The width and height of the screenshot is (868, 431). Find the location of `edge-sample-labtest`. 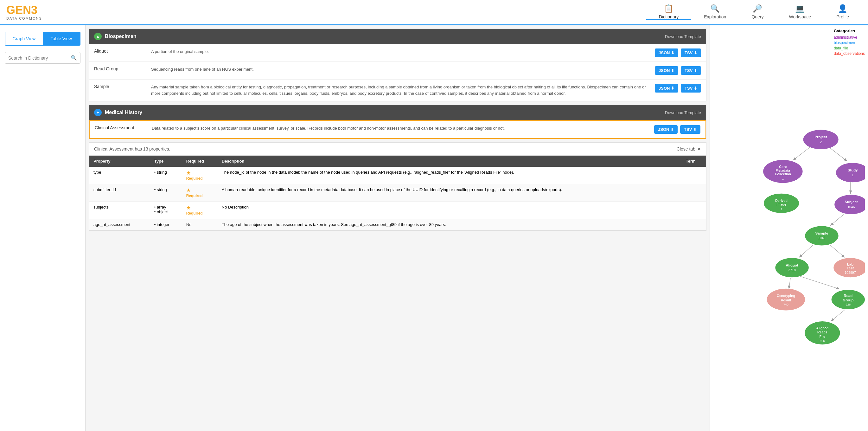

edge-sample-labtest is located at coordinates (837, 251).